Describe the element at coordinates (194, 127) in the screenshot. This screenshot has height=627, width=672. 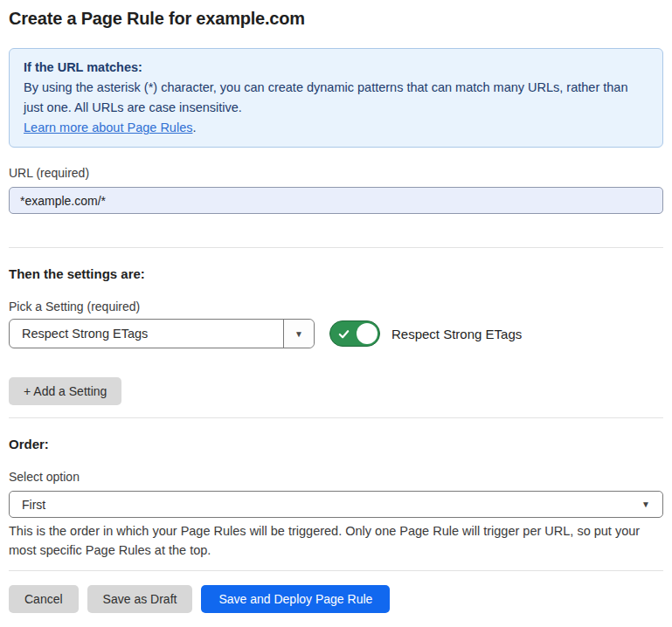
I see `link-suffix: .` at that location.